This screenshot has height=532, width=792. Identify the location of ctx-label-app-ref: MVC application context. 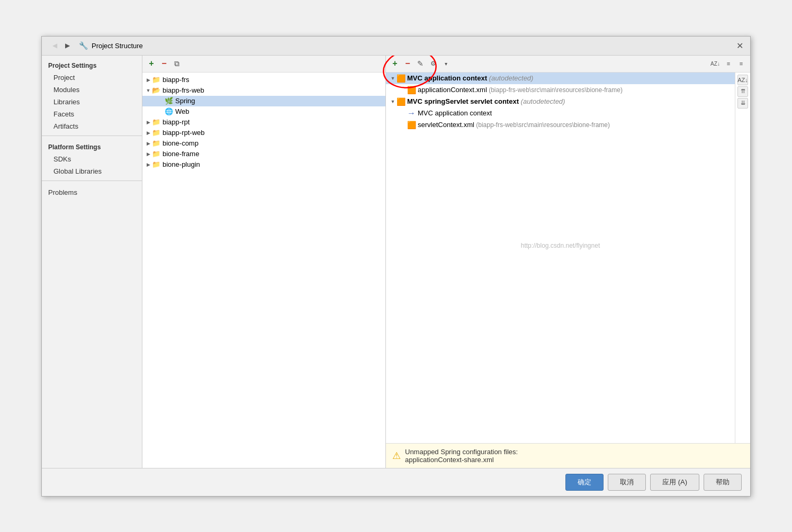
(455, 113).